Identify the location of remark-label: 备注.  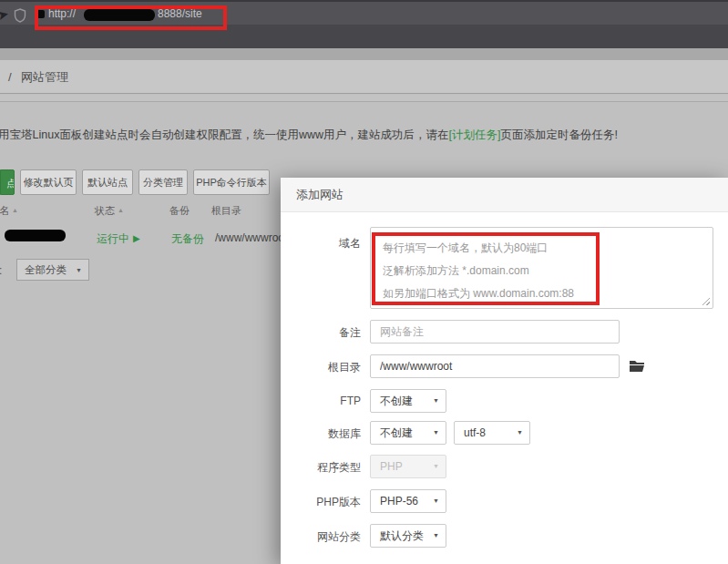
(327, 333).